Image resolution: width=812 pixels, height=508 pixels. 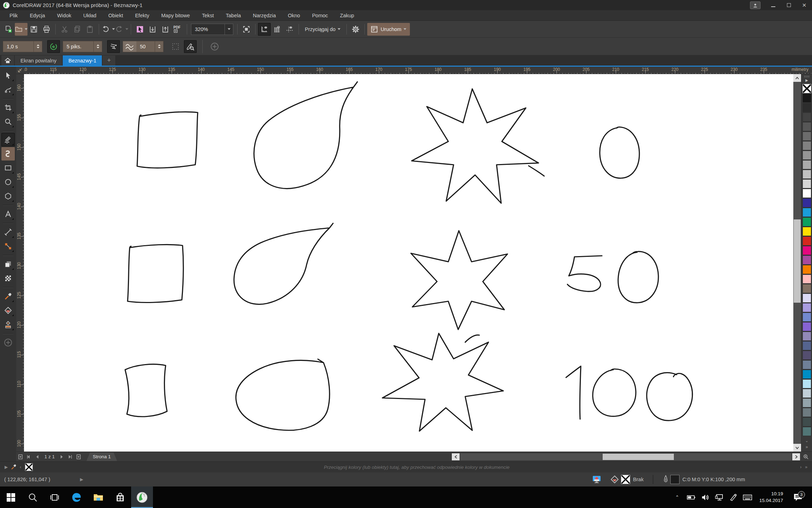 I want to click on fill-color-swatch, so click(x=626, y=479).